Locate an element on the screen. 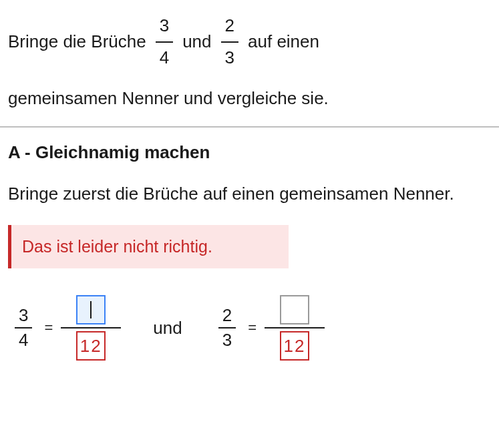  eq-right-numerator-input is located at coordinates (295, 310).